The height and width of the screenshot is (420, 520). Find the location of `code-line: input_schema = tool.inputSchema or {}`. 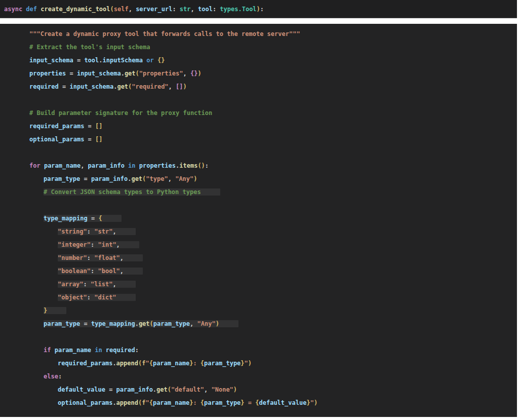

code-line: input_schema = tool.inputSchema or {} is located at coordinates (258, 60).